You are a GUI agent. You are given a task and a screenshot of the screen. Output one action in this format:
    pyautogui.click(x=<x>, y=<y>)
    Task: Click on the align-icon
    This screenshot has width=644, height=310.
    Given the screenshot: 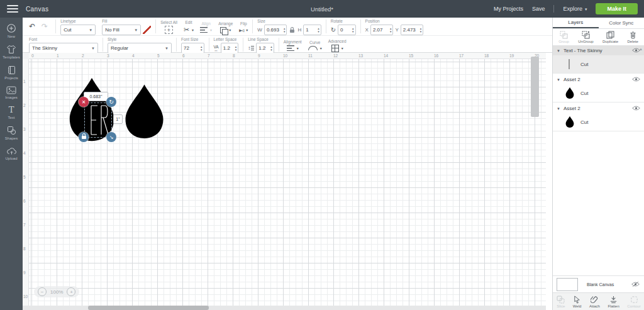 What is the action you would take?
    pyautogui.click(x=204, y=30)
    